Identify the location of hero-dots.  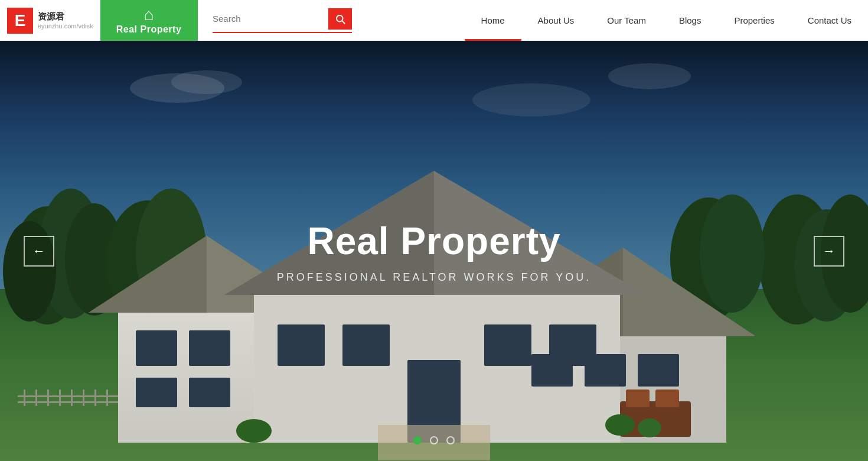
(434, 440).